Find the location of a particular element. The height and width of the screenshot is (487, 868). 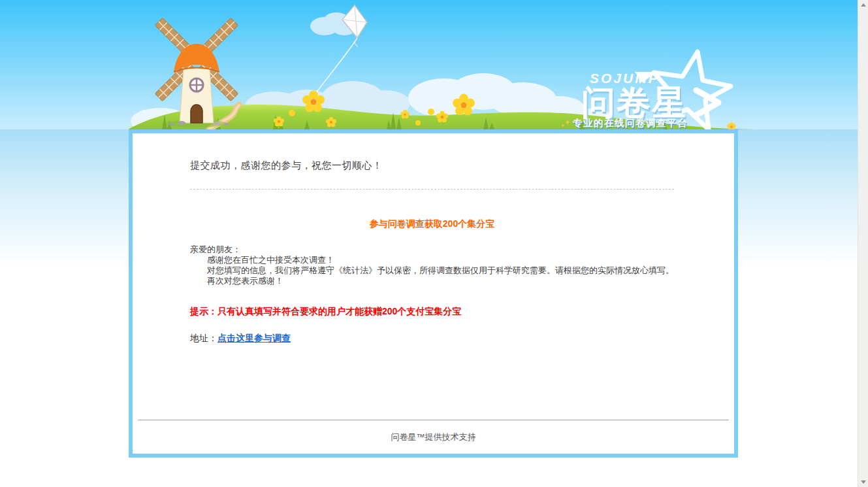

reward-notice: 提示：只有认真填写并符合要求的用户才能获赠200个支付宝集分宝 is located at coordinates (432, 312).